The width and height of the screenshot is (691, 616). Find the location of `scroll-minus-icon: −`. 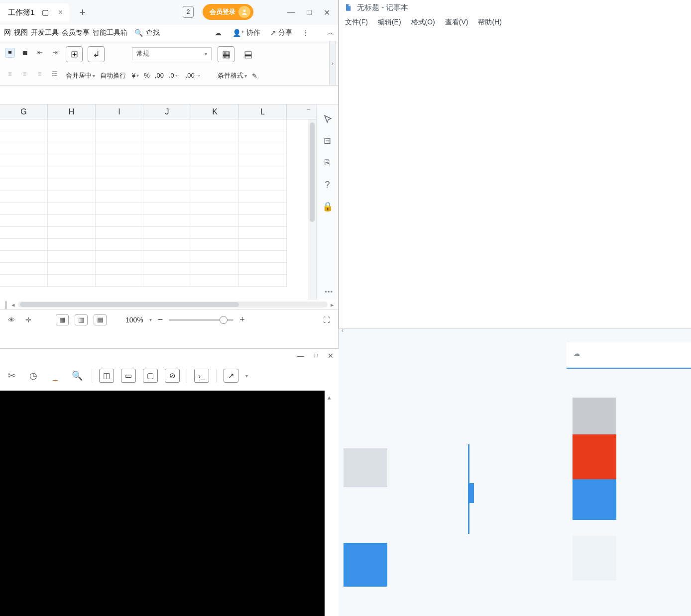

scroll-minus-icon: − is located at coordinates (311, 109).